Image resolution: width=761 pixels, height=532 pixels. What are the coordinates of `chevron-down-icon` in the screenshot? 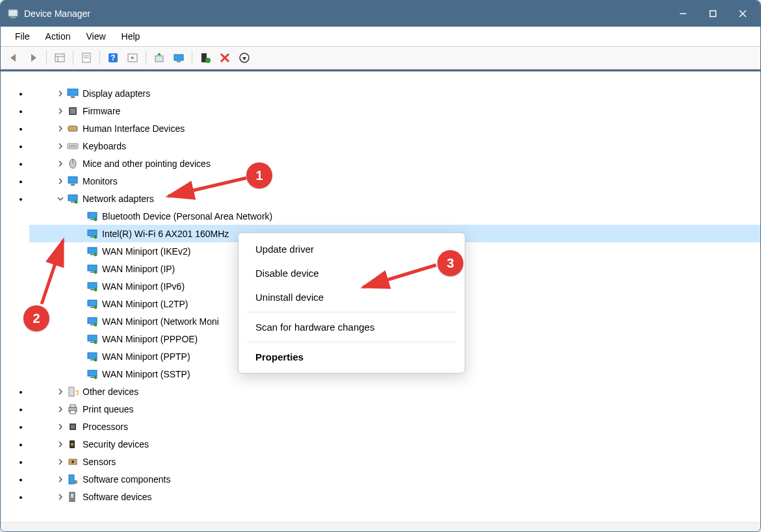 It's located at (60, 199).